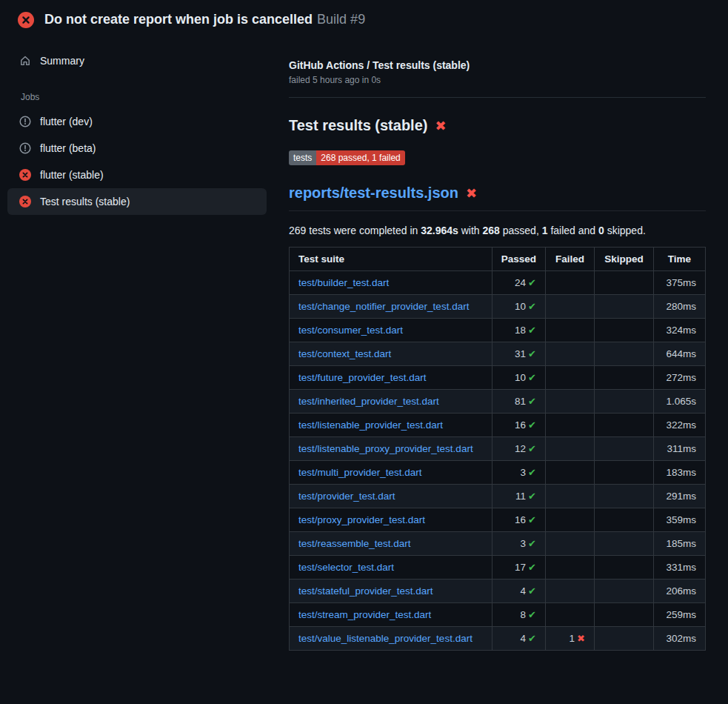 The image size is (728, 704). What do you see at coordinates (358, 126) in the screenshot?
I see `section-title: Test results (stable)` at bounding box center [358, 126].